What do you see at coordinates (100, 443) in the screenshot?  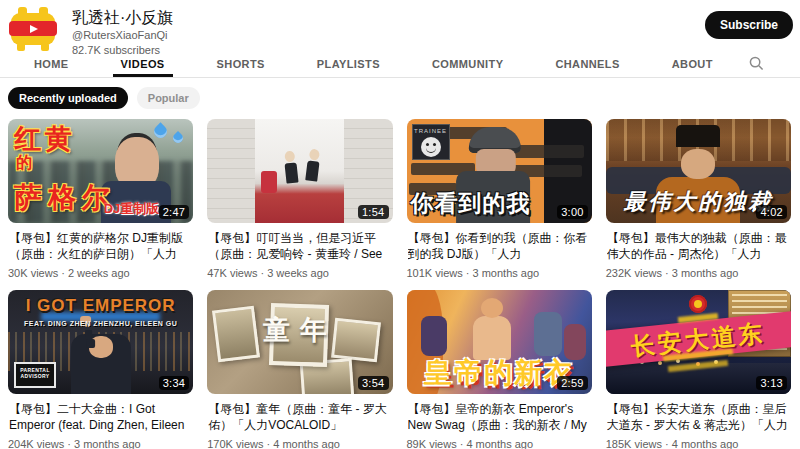 I see `video-meta: 204K views · 3 months ago` at bounding box center [100, 443].